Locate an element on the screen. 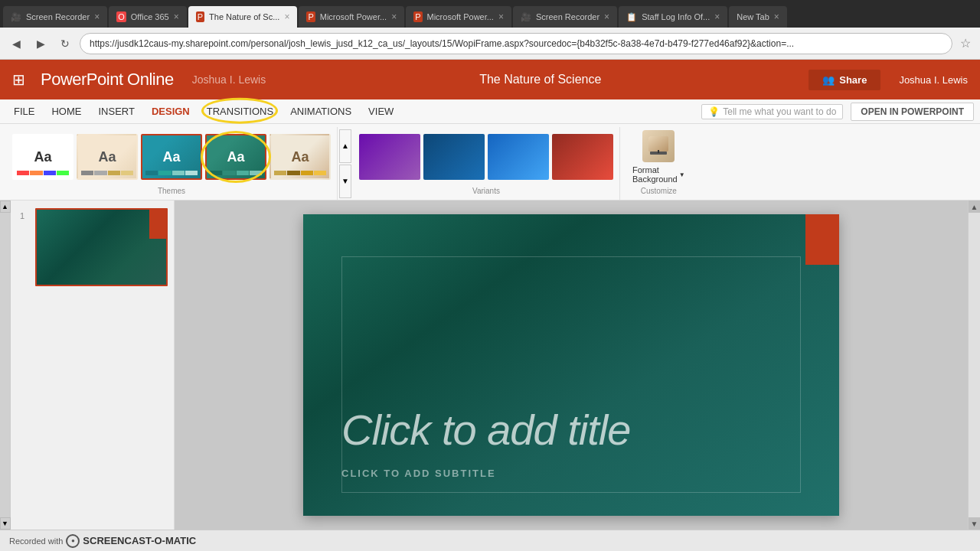 The image size is (980, 551). scroll-up-button: ▲ is located at coordinates (975, 207).